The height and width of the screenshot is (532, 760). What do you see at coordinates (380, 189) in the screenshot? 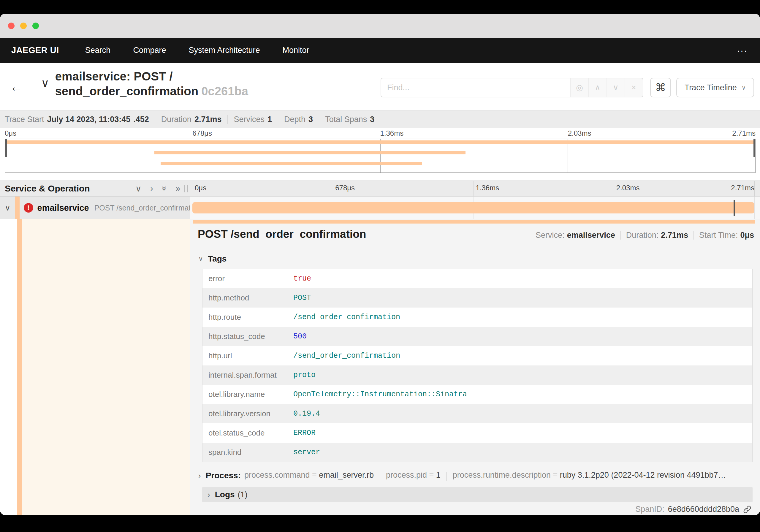
I see `timeline-header-row: Service & Operation ∨ › » » 0μs678μs1.36…` at bounding box center [380, 189].